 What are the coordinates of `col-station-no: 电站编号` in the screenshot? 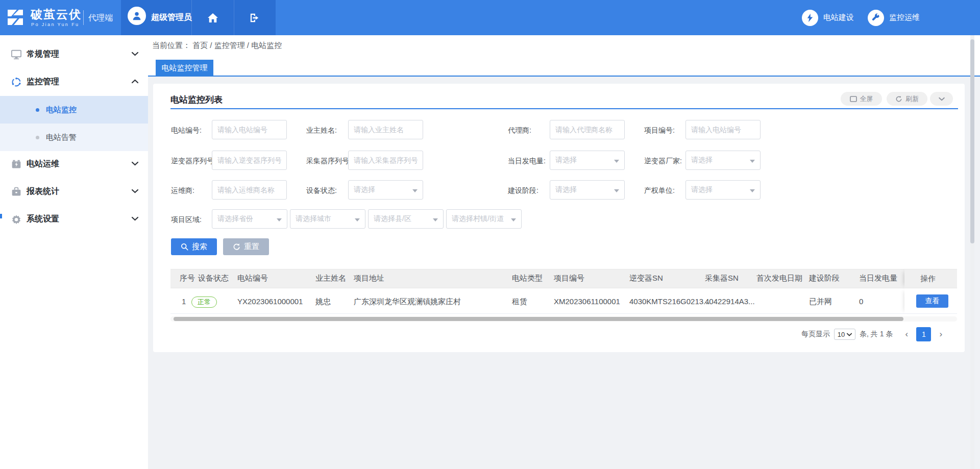 It's located at (253, 279).